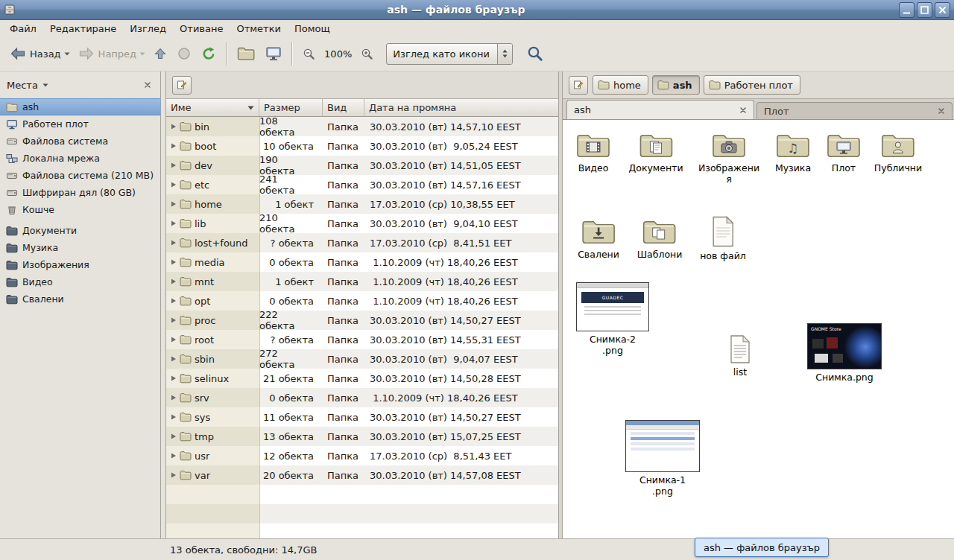 Image resolution: width=954 pixels, height=560 pixels. I want to click on column-header-type: Вид, so click(344, 107).